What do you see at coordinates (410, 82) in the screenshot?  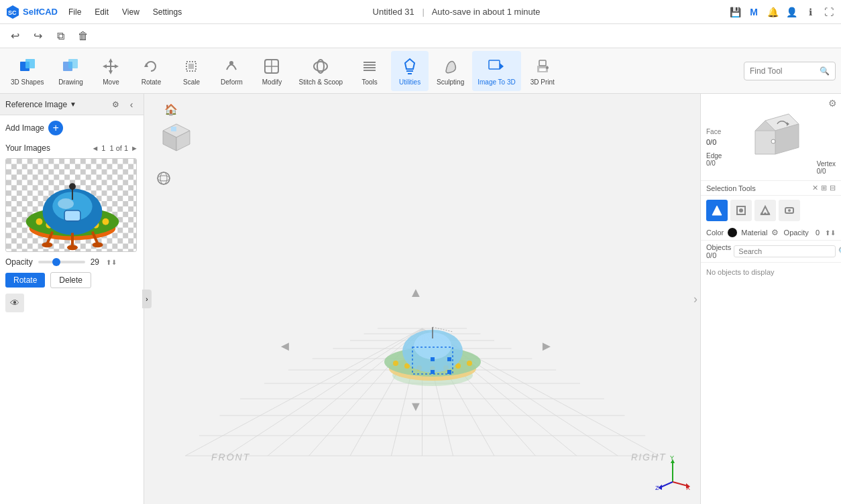 I see `tool-utilities-label: Utilities` at bounding box center [410, 82].